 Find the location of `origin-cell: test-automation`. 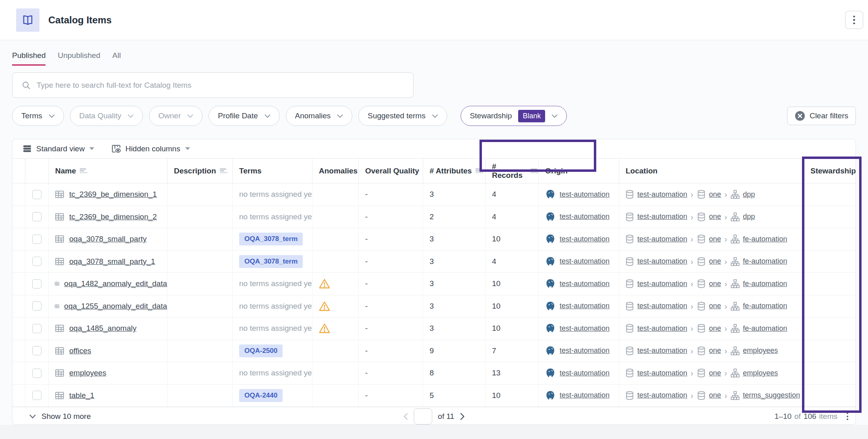

origin-cell: test-automation is located at coordinates (579, 351).